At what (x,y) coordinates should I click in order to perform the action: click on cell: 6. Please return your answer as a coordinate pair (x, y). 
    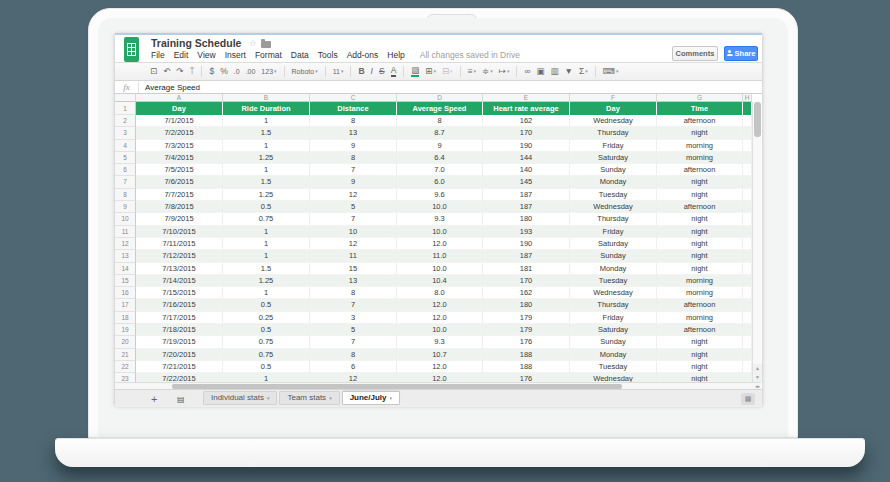
    Looking at the image, I should click on (354, 367).